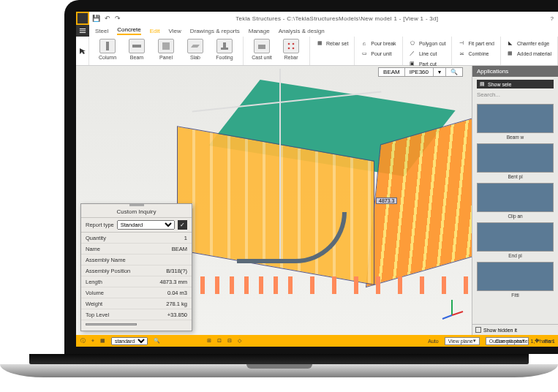 Image resolution: width=558 pixels, height=392 pixels. What do you see at coordinates (291, 50) in the screenshot?
I see `rebar-button: Rebar` at bounding box center [291, 50].